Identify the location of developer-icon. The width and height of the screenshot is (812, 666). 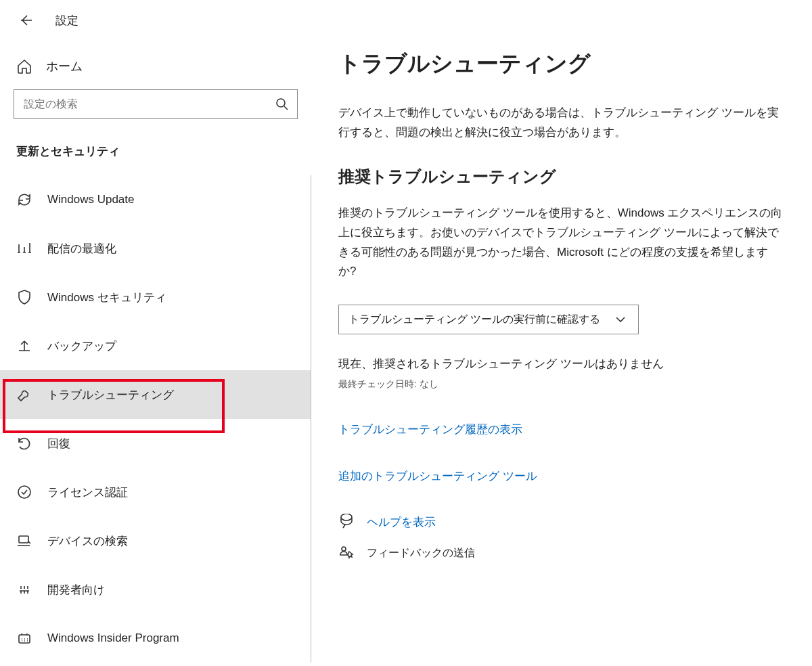
(24, 590).